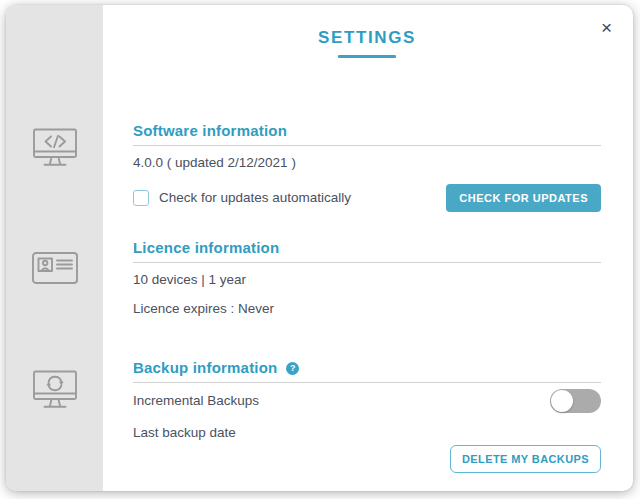  Describe the element at coordinates (55, 270) in the screenshot. I see `id-card-icon` at that location.